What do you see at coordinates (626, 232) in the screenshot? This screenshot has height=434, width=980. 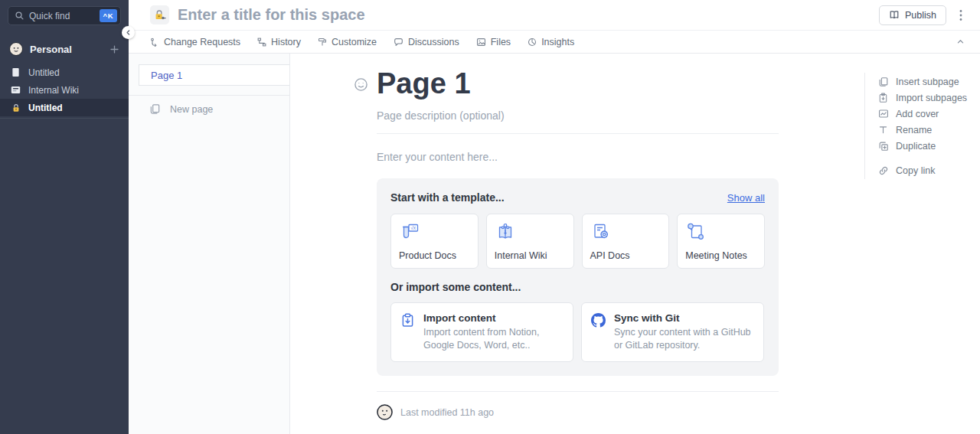 I see `api-docs-icon` at bounding box center [626, 232].